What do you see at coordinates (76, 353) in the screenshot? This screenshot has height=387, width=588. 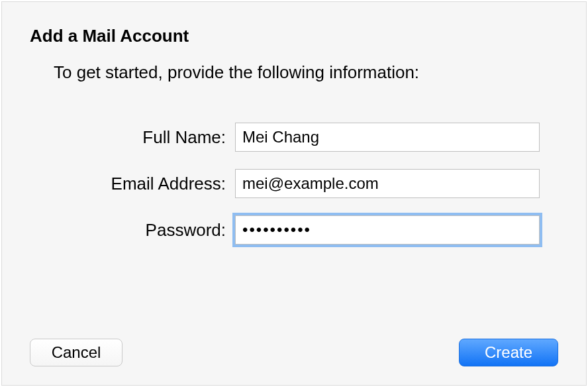 I see `cancel-button: Cancel` at bounding box center [76, 353].